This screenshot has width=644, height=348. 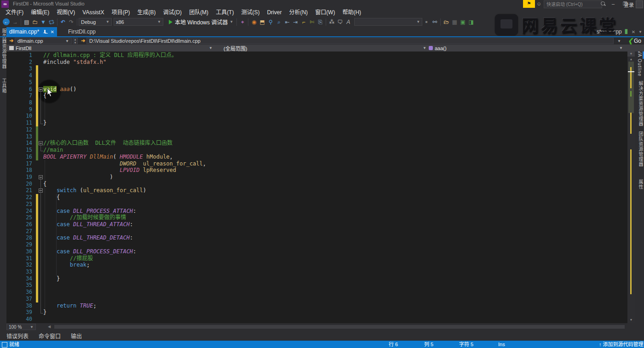 What do you see at coordinates (43, 41) in the screenshot?
I see `file-dropdown: dllmain.cpp ▼` at bounding box center [43, 41].